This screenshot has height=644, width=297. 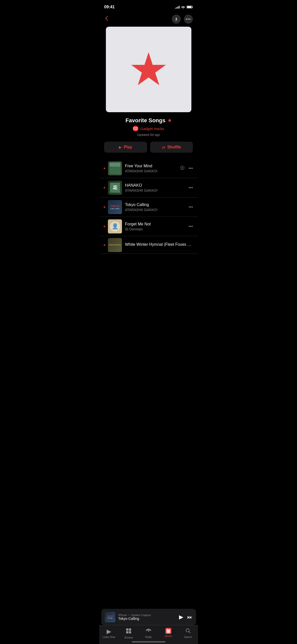 What do you see at coordinates (182, 19) in the screenshot?
I see `nav-actions: •••` at bounding box center [182, 19].